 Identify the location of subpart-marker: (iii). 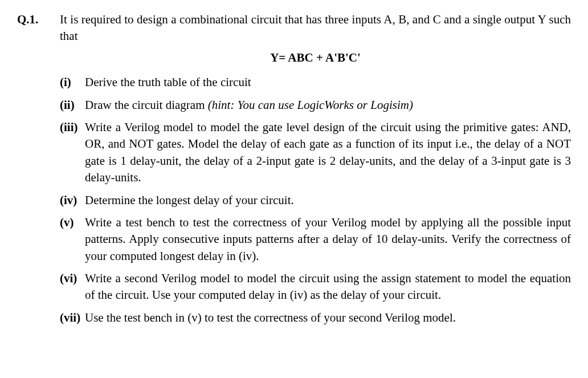
(72, 128).